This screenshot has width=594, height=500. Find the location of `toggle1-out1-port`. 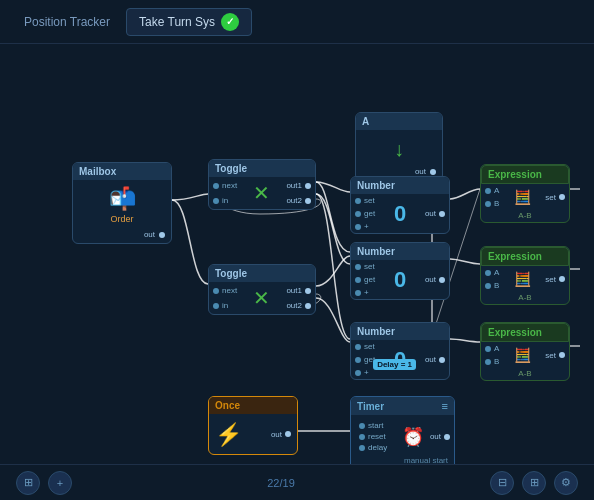

toggle1-out1-port is located at coordinates (308, 186).